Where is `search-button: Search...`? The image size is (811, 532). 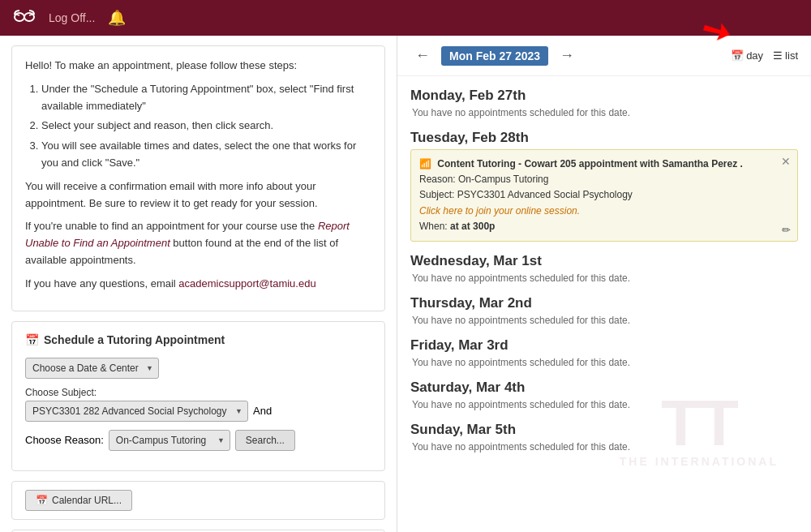
search-button: Search... is located at coordinates (265, 440).